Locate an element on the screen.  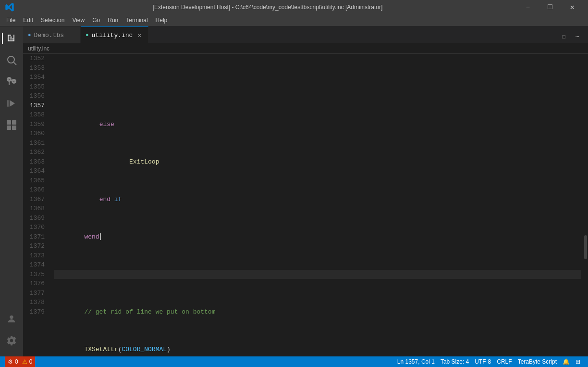
menu-edit: Edit is located at coordinates (28, 20).